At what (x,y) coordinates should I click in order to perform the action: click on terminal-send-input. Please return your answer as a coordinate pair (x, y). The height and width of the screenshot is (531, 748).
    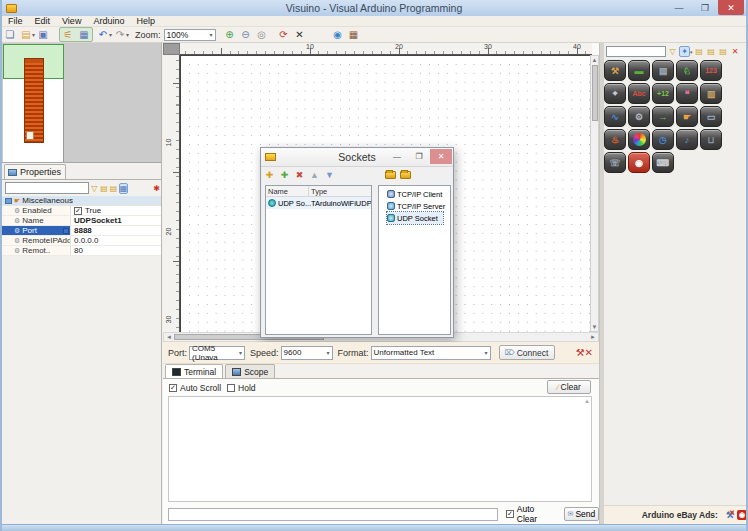
    Looking at the image, I should click on (333, 514).